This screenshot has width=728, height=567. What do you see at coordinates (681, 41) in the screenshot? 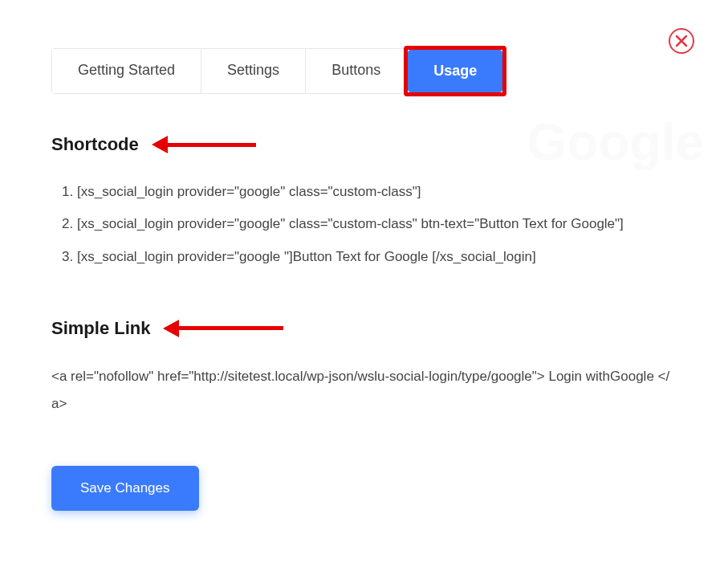
I see `close-icon` at bounding box center [681, 41].